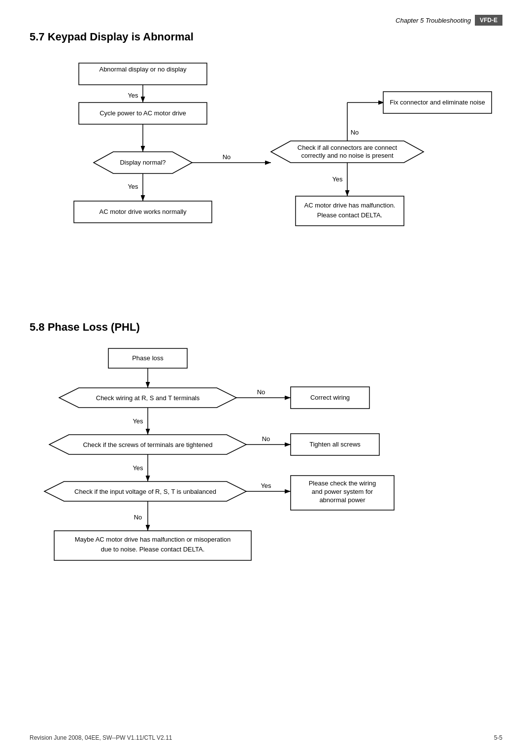  I want to click on node-check-power2: and power system for, so click(343, 492).